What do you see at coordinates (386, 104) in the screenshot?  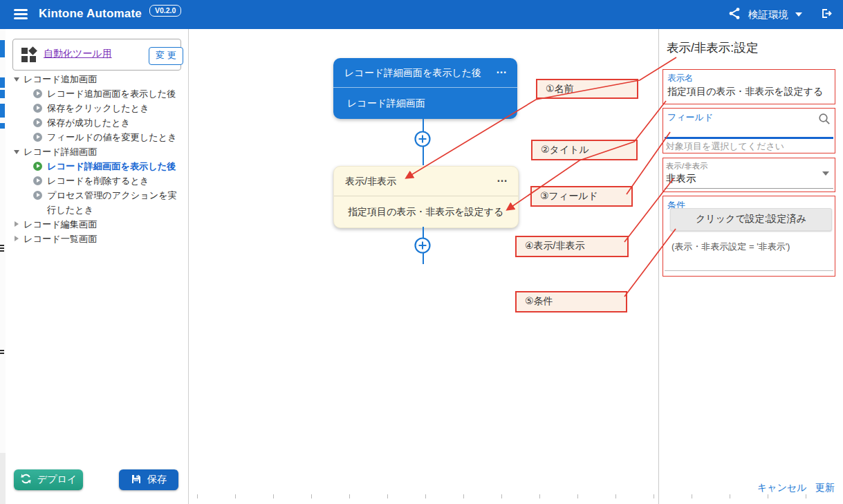 I see `trigger-node-subtitle: レコード詳細画面` at bounding box center [386, 104].